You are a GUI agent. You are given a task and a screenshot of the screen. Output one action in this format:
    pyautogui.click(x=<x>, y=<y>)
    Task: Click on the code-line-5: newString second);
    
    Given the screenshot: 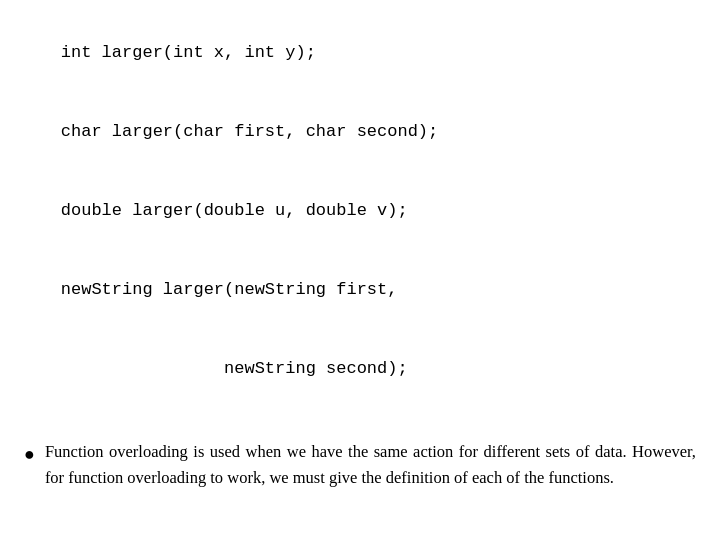 What is the action you would take?
    pyautogui.click(x=234, y=368)
    